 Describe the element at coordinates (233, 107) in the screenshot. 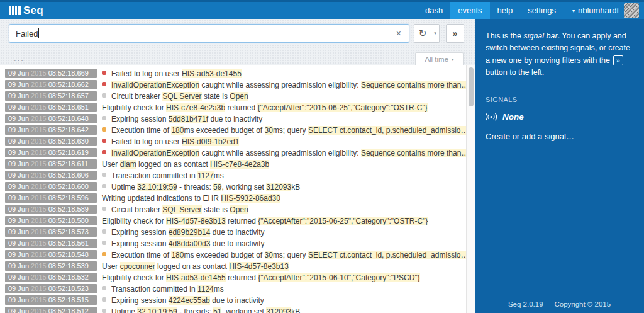

I see `event-row: 09 Jun 2015 08:52:18.651Eligibility chec…` at that location.